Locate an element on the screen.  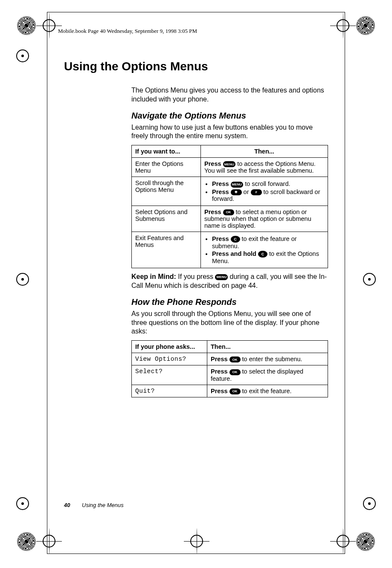
table-header: If you want to... is located at coordinates (166, 152).